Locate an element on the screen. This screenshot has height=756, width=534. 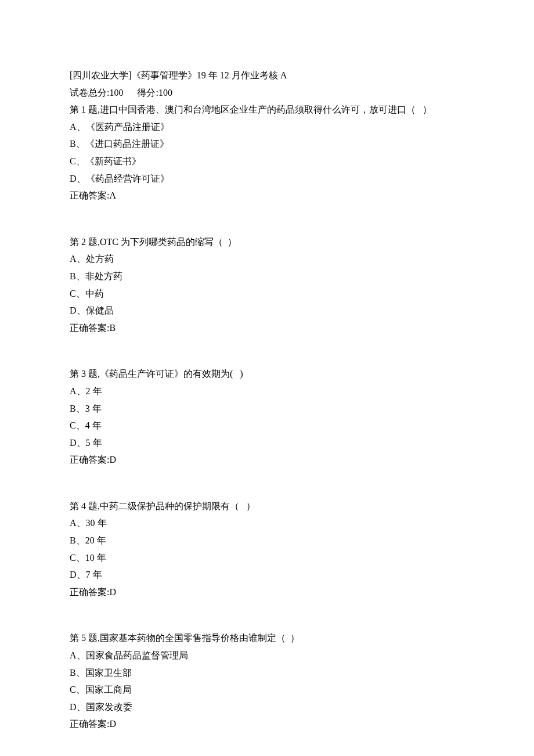
question-3: 第 3 题,《药品生产许可证》的有效期为( ) A、2 年 B、3 年 C、4 … is located at coordinates (267, 417).